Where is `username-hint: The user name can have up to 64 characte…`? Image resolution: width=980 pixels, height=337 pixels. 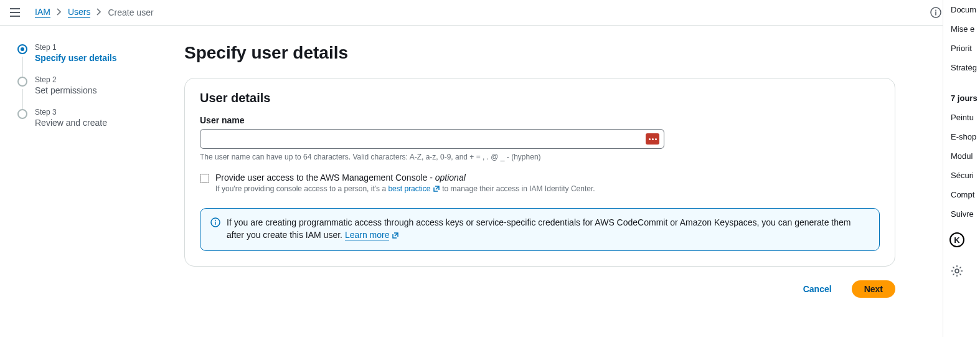 username-hint: The user name can have up to 64 characte… is located at coordinates (540, 157).